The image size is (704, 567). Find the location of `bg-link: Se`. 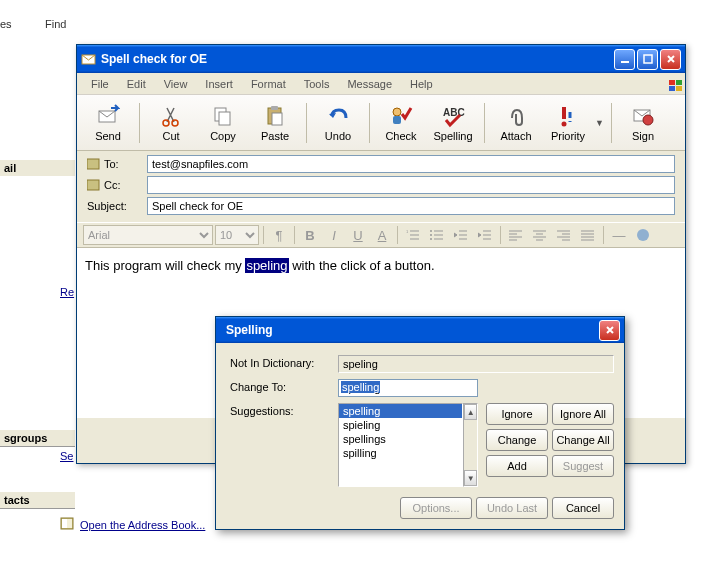

bg-link: Se is located at coordinates (66, 456).